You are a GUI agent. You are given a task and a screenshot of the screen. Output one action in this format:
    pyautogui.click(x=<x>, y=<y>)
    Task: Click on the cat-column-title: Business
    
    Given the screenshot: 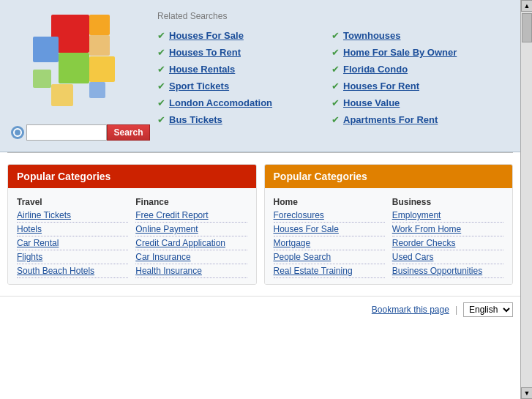 What is the action you would take?
    pyautogui.click(x=448, y=201)
    